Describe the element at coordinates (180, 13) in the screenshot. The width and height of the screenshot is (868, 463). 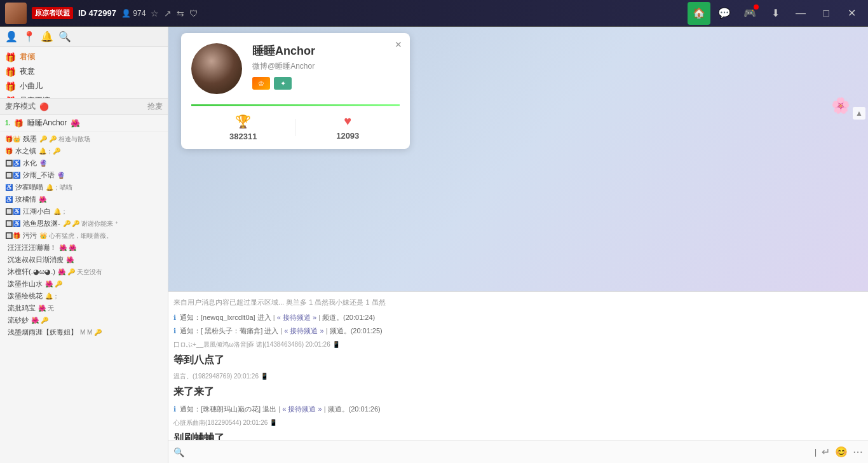
I see `share-icon: ⇆` at that location.